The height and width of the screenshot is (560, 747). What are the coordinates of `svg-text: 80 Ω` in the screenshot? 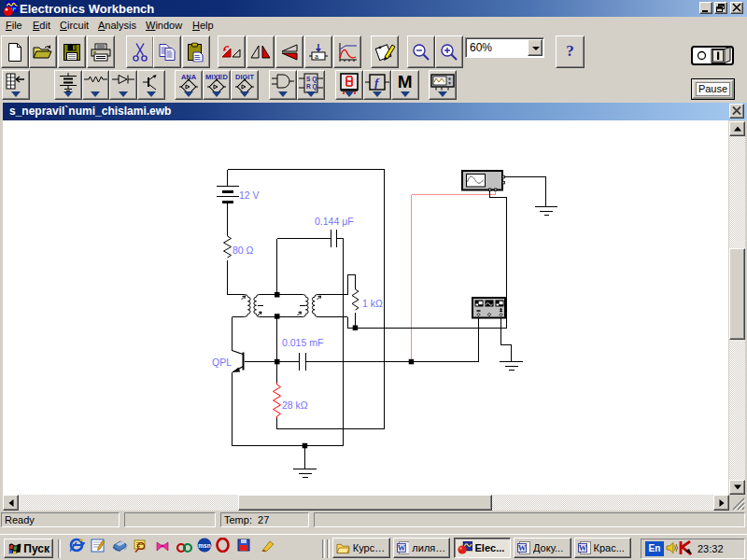 It's located at (243, 250).